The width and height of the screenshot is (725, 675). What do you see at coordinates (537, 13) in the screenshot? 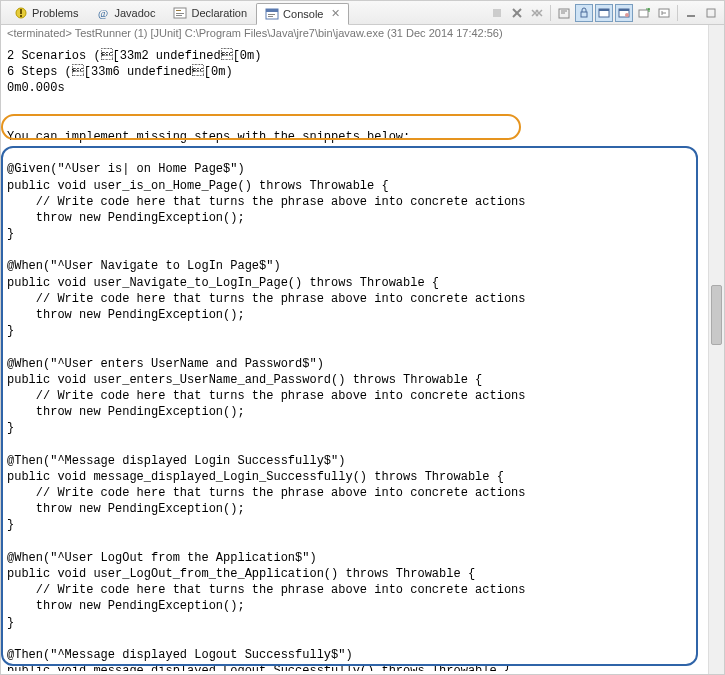
I see `remove-all-button` at bounding box center [537, 13].